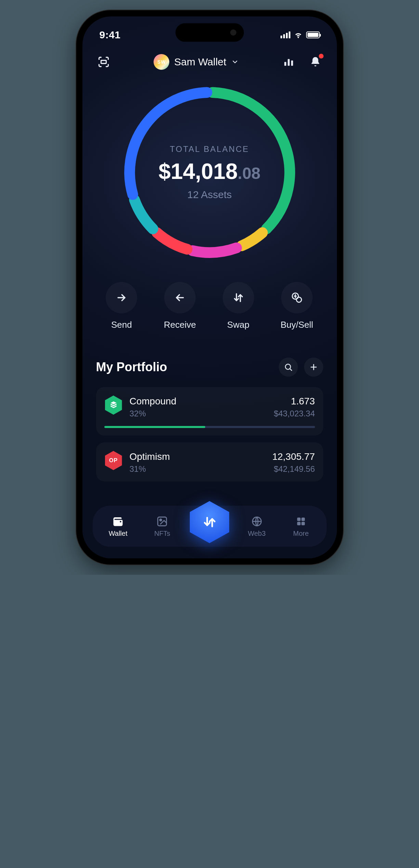  What do you see at coordinates (297, 325) in the screenshot?
I see `action-label: Buy/Sell` at bounding box center [297, 325].